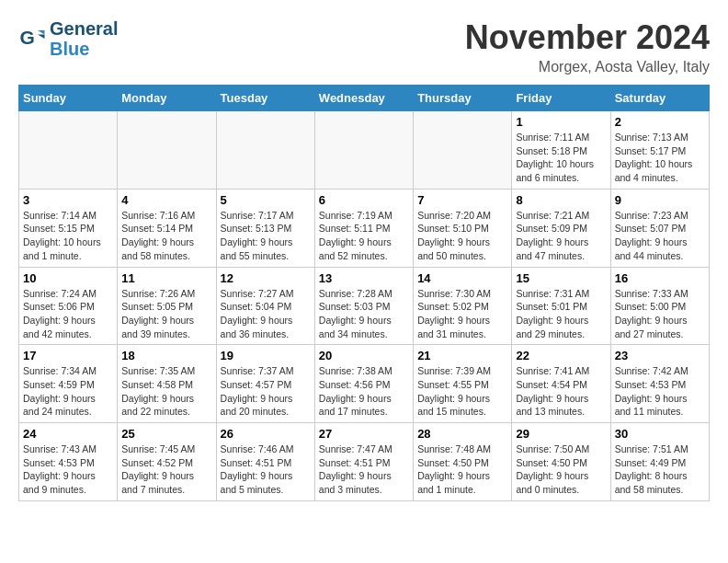  Describe the element at coordinates (364, 305) in the screenshot. I see `calendar-cell: 13Sunrise: 7:28 AM Sunset: 5:03 PM Dayli…` at that location.